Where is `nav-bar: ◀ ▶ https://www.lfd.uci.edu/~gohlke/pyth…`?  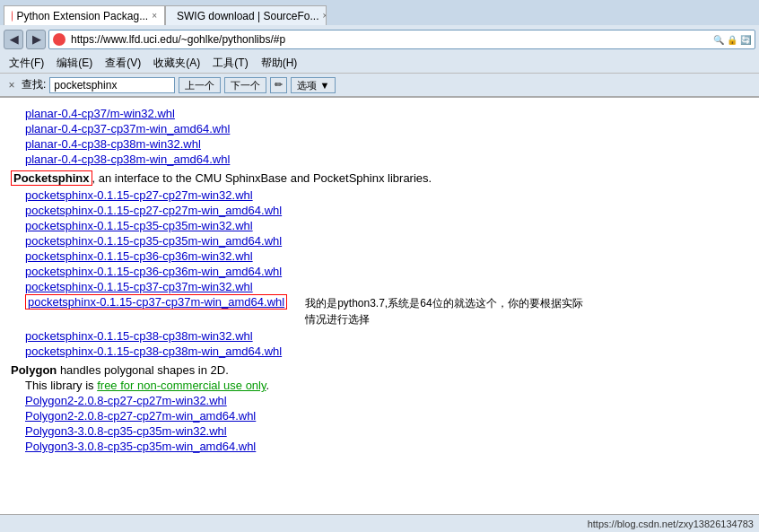
nav-bar: ◀ ▶ https://www.lfd.uci.edu/~gohlke/pyth… is located at coordinates (380, 39).